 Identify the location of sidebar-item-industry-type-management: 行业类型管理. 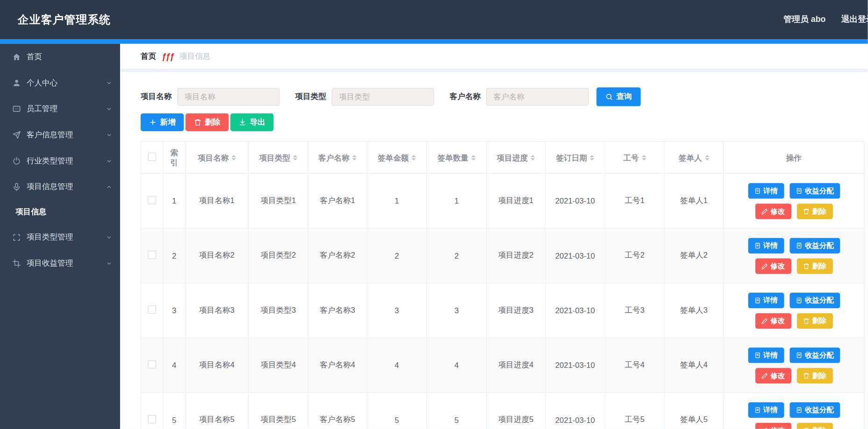
(60, 161).